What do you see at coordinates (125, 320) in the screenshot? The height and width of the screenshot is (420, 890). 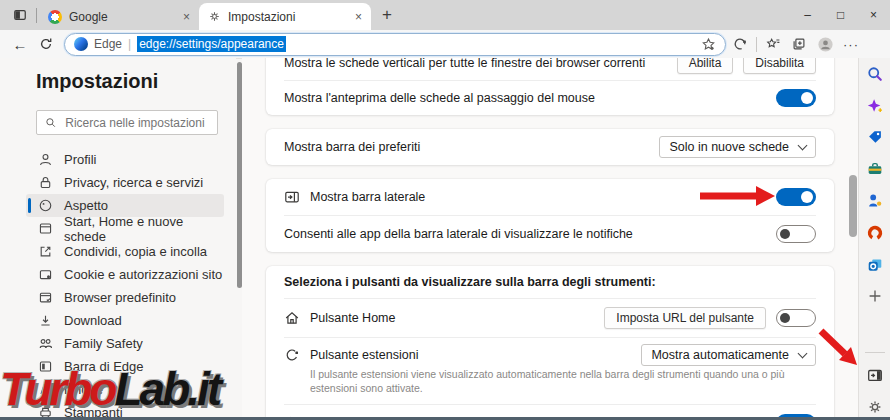 I see `sidebar-item-download: Download` at bounding box center [125, 320].